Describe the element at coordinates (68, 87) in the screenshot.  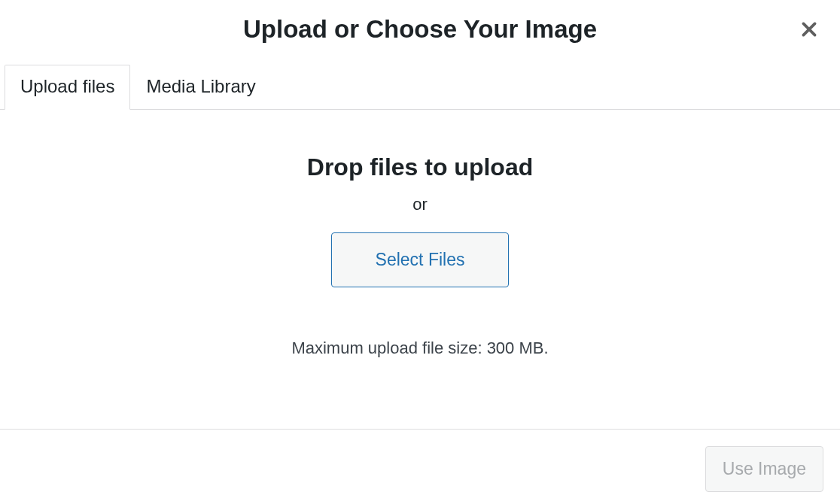
I see `tab-upload-files: Upload files` at that location.